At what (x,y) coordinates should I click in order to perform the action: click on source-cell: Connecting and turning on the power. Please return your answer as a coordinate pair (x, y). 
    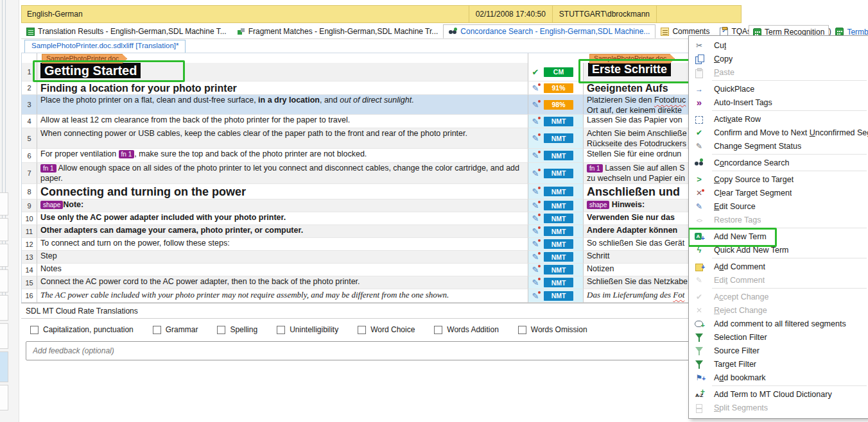
    Looking at the image, I should click on (282, 192).